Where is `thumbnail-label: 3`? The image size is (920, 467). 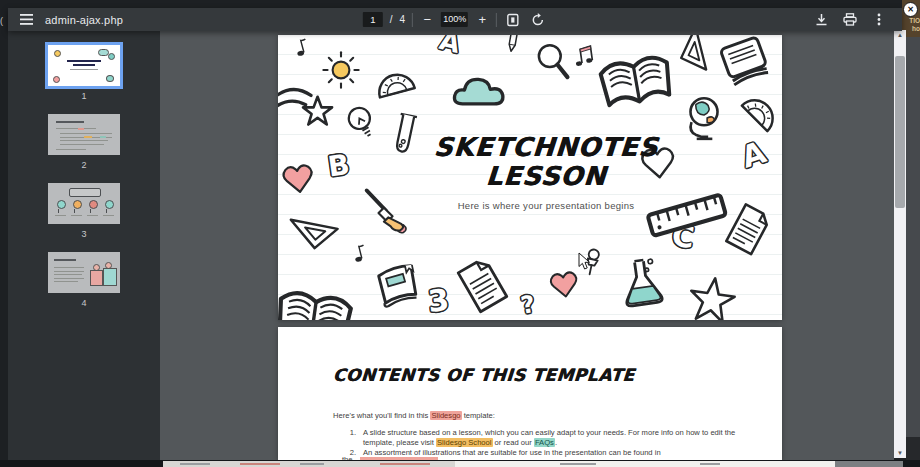
thumbnail-label: 3 is located at coordinates (84, 234).